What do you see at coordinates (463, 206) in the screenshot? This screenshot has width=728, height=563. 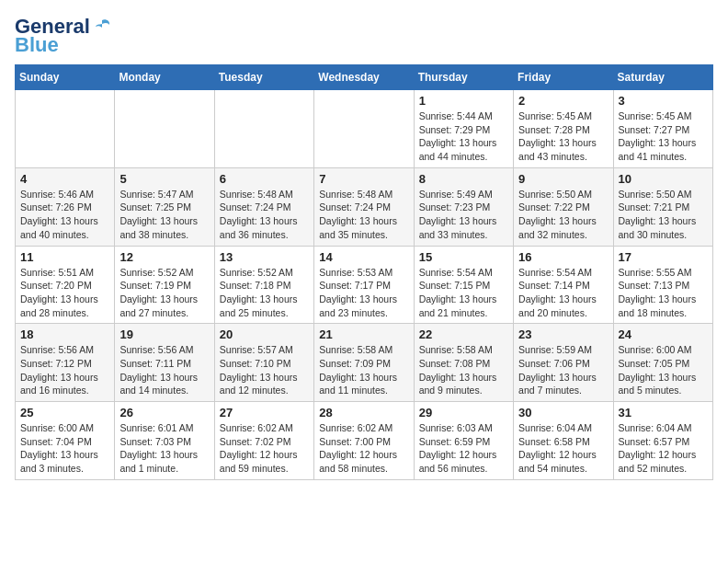 I see `day-cell: 8Sunrise: 5:49 AM Sunset: 7:23 PM Daylig…` at bounding box center [463, 206].